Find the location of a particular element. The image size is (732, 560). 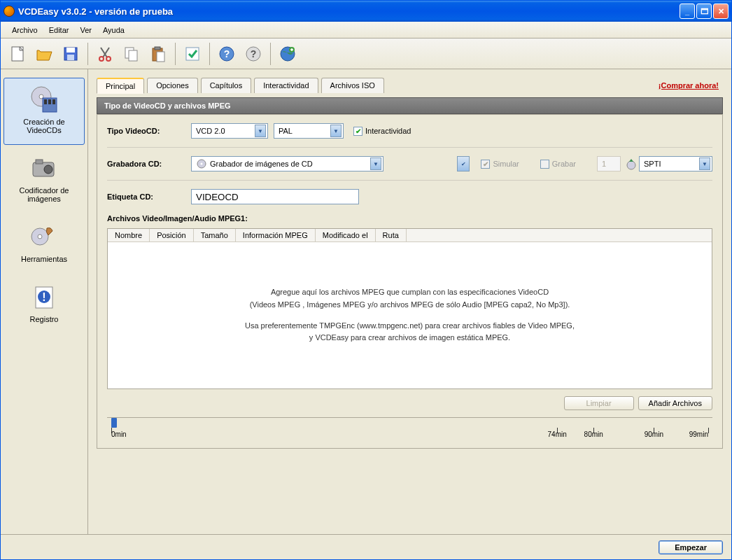

type-label: Tipo VideoCD: is located at coordinates (149, 131).